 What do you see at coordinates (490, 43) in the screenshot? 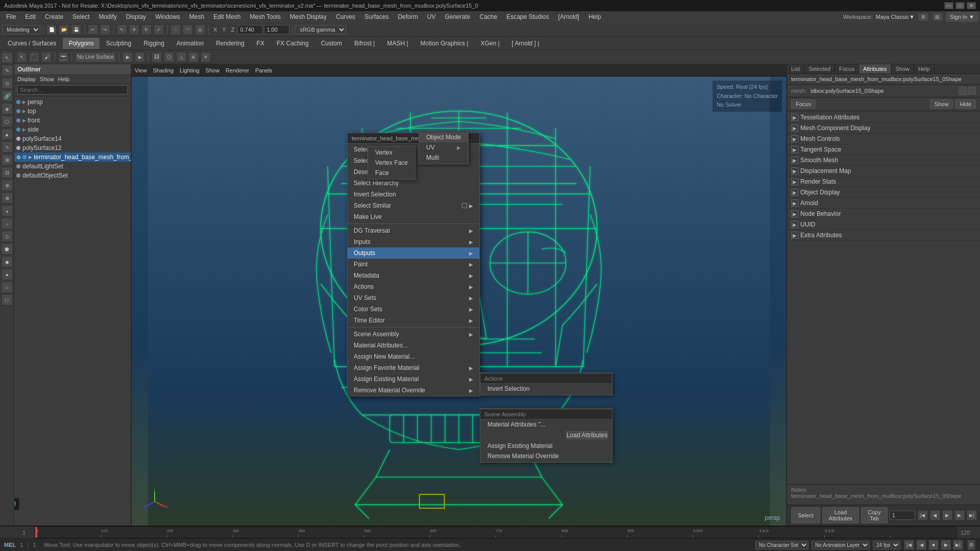
I see `tab-xgen: XGen |` at bounding box center [490, 43].